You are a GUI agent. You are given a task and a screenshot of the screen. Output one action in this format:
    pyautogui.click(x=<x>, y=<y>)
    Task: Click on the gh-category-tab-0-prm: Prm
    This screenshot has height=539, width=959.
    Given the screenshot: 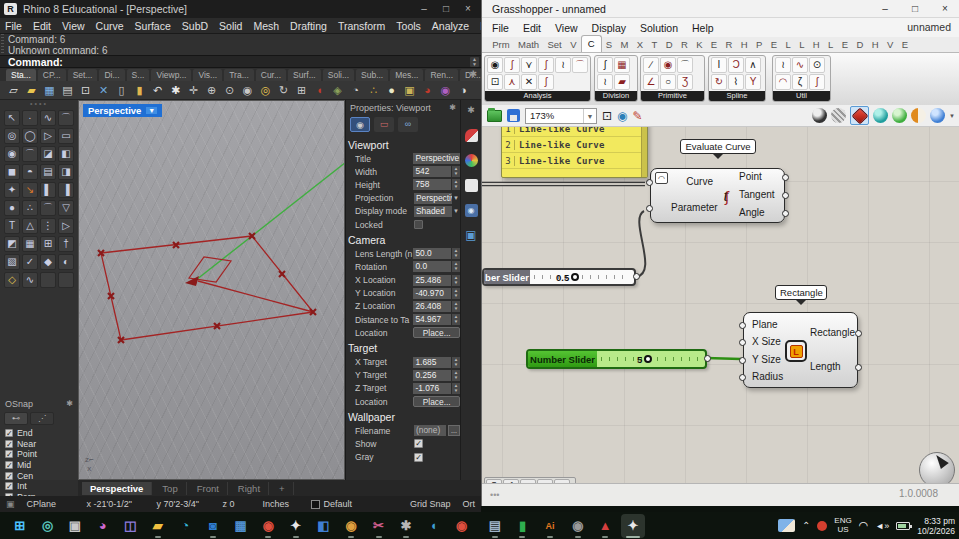 What is the action you would take?
    pyautogui.click(x=501, y=45)
    